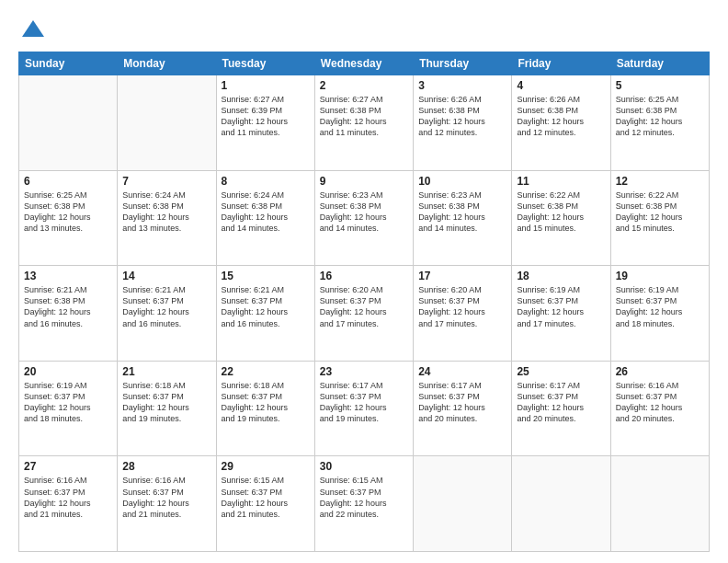 This screenshot has height=563, width=728. What do you see at coordinates (561, 64) in the screenshot?
I see `weekday-header-cell: Friday` at bounding box center [561, 64].